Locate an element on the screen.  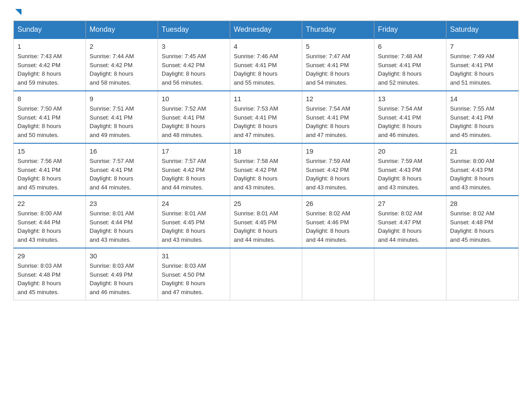
calendar-cell: 28Sunrise: 8:02 AMSunset: 4:48 PMDayligh… is located at coordinates (483, 222).